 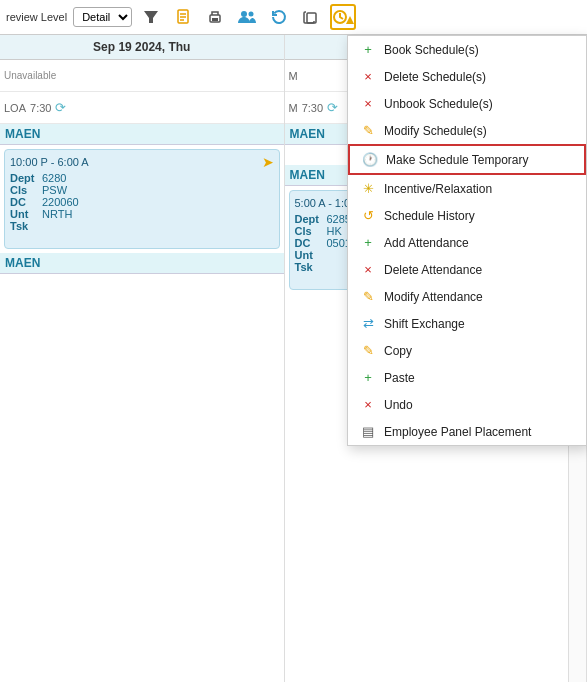 I want to click on people-icon, so click(x=247, y=17).